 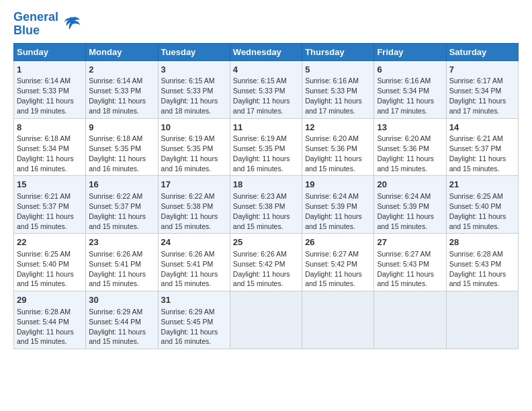 I want to click on calendar-cell: 10 Sunrise: 6:19 AMSunset: 5:35 PMDaylig…, so click(x=193, y=147).